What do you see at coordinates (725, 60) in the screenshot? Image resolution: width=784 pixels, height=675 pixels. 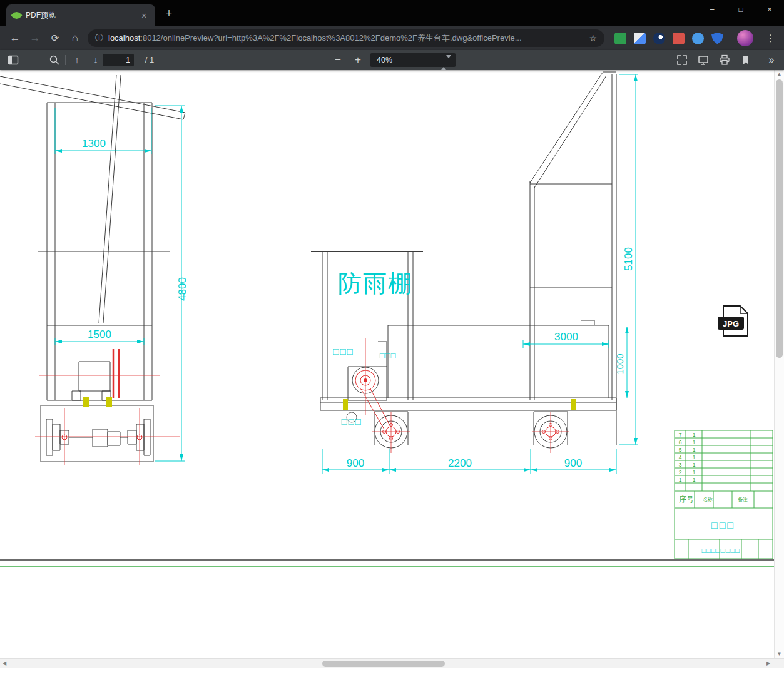 I see `print-icon` at bounding box center [725, 60].